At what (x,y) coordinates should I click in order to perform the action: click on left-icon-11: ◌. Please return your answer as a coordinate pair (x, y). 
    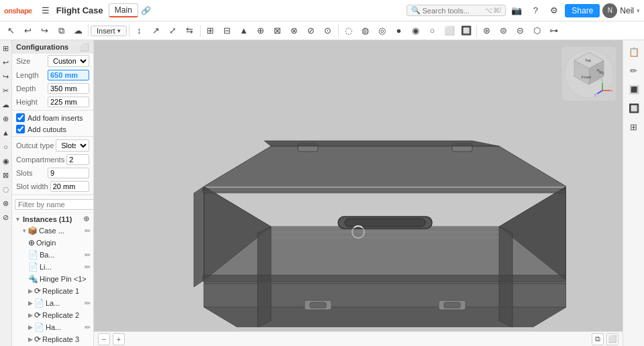
    Looking at the image, I should click on (6, 189).